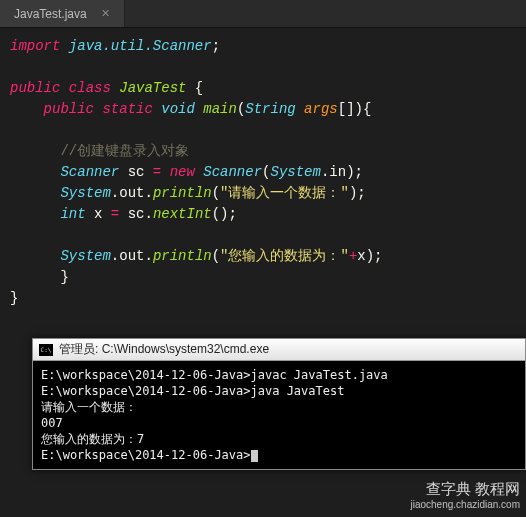 This screenshot has width=526, height=517. I want to click on kw-class: class, so click(90, 88).